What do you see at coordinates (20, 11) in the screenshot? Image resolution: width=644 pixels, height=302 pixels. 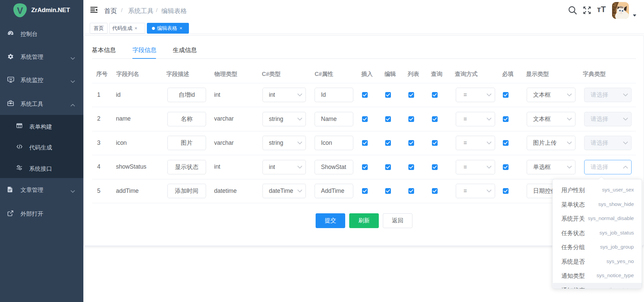 I see `svg-text: V` at bounding box center [20, 11].